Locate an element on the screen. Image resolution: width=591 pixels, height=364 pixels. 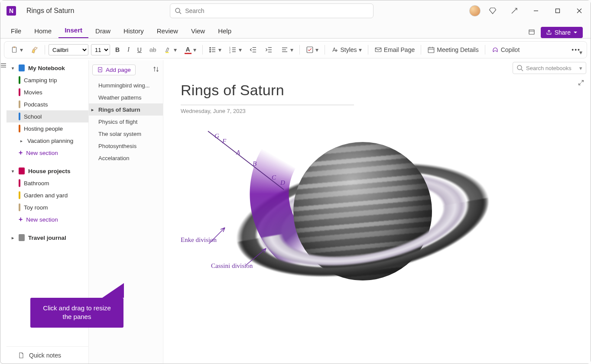
section-toy-room: Toy room is located at coordinates (48, 207).